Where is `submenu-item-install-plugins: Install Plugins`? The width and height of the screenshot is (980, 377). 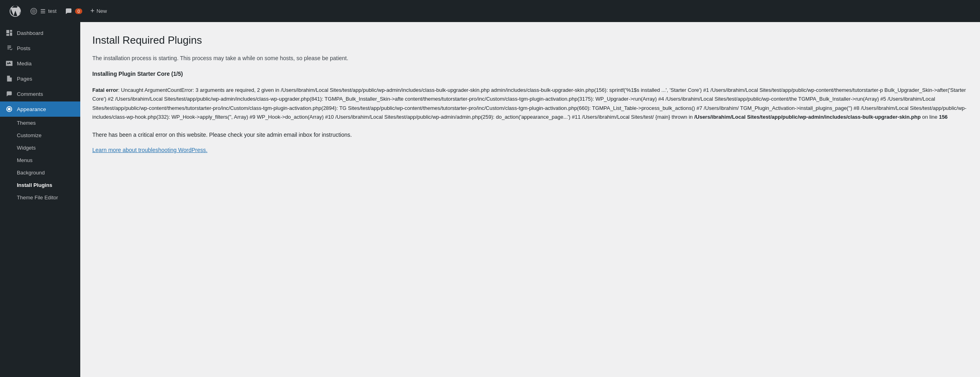
submenu-item-install-plugins: Install Plugins is located at coordinates (40, 185).